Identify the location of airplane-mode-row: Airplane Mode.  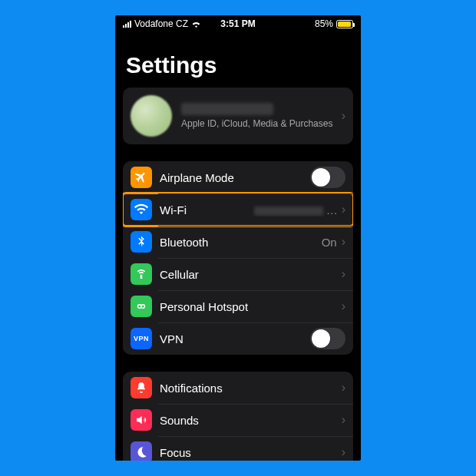
(238, 177).